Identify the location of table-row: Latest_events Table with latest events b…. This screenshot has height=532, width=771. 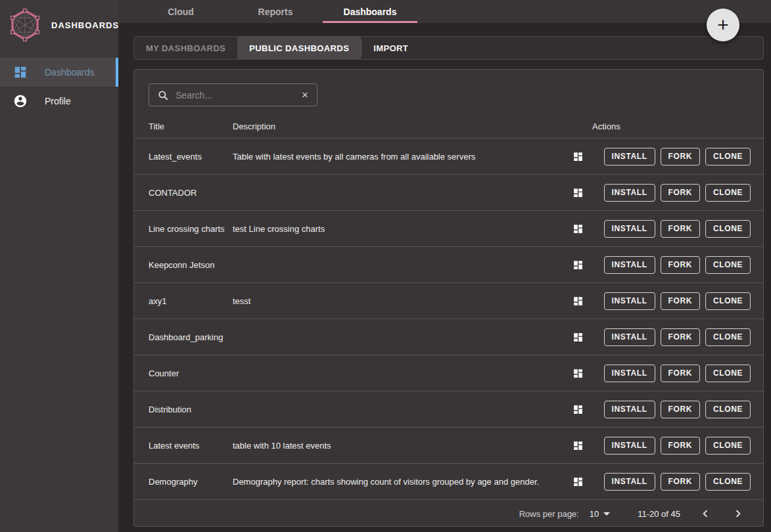
(448, 156).